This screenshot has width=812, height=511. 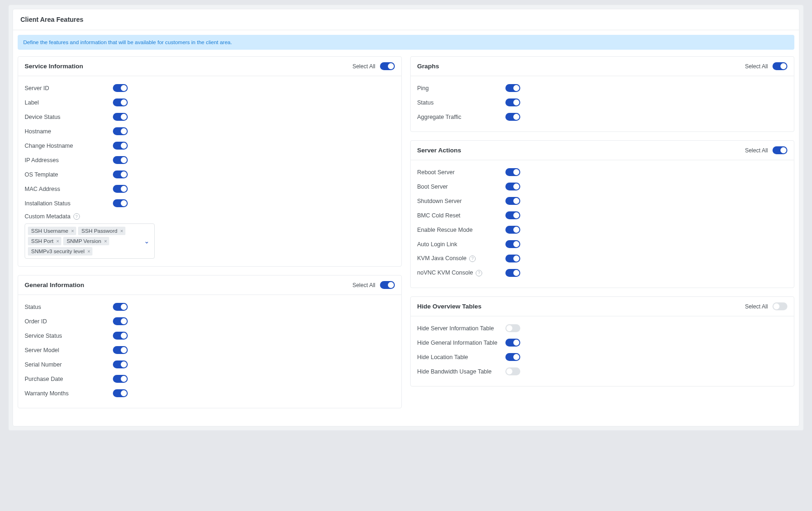 What do you see at coordinates (210, 66) in the screenshot?
I see `card-header: Service Information Select All` at bounding box center [210, 66].